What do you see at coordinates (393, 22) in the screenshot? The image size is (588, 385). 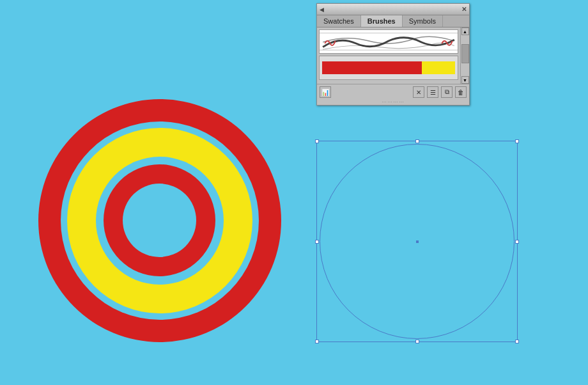 I see `panel-tabs: Swatches Brushes Symbols` at bounding box center [393, 22].